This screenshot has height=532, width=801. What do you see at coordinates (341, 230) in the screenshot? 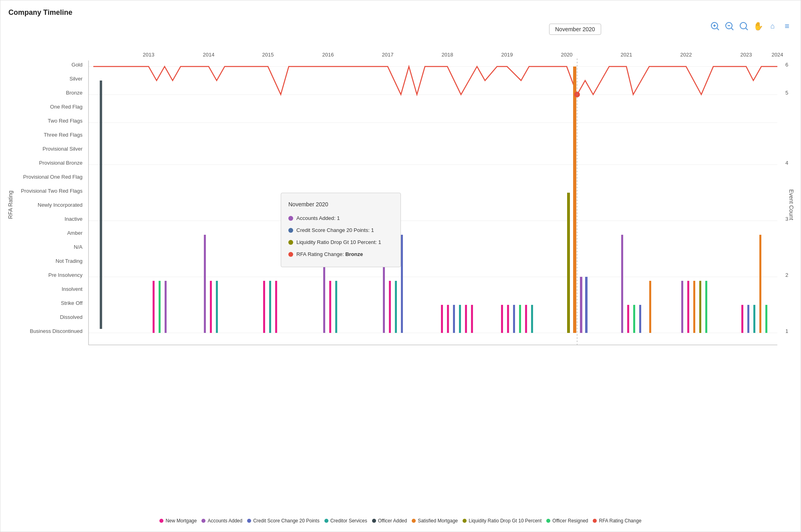
I see `tooltip-item: Credit Score Change 20 Points: 1` at bounding box center [341, 230].